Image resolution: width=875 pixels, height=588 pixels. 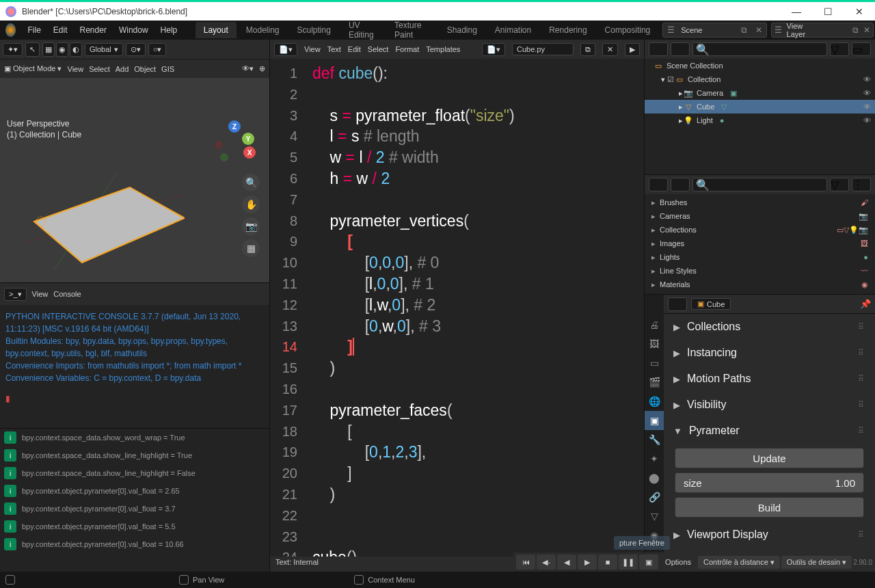 I want to click on options-menu: Options, so click(x=678, y=562).